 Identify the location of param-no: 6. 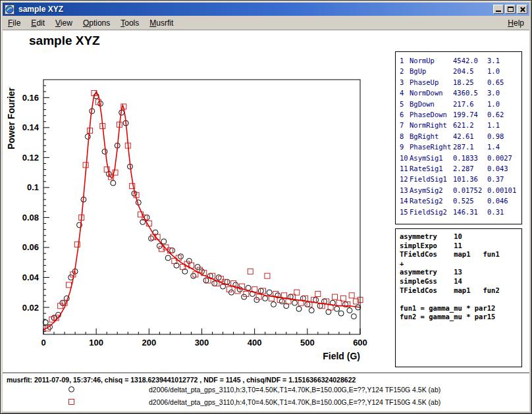
(404, 115).